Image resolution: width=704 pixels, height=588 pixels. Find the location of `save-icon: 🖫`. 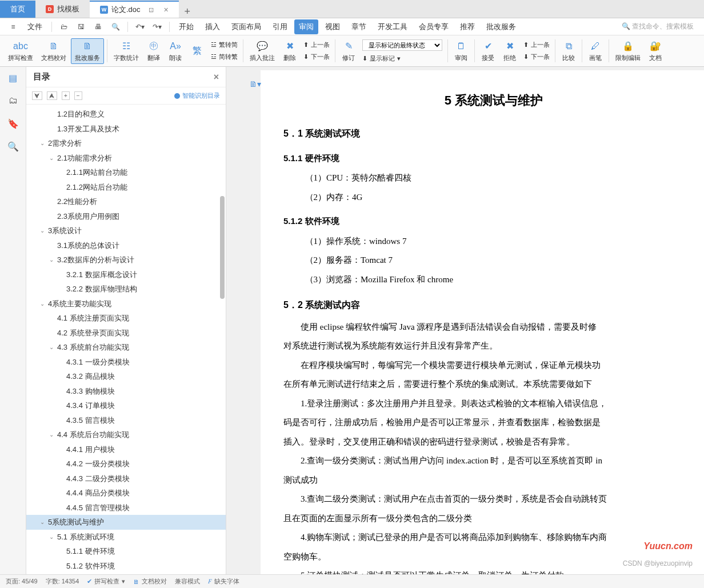

save-icon: 🖫 is located at coordinates (81, 27).